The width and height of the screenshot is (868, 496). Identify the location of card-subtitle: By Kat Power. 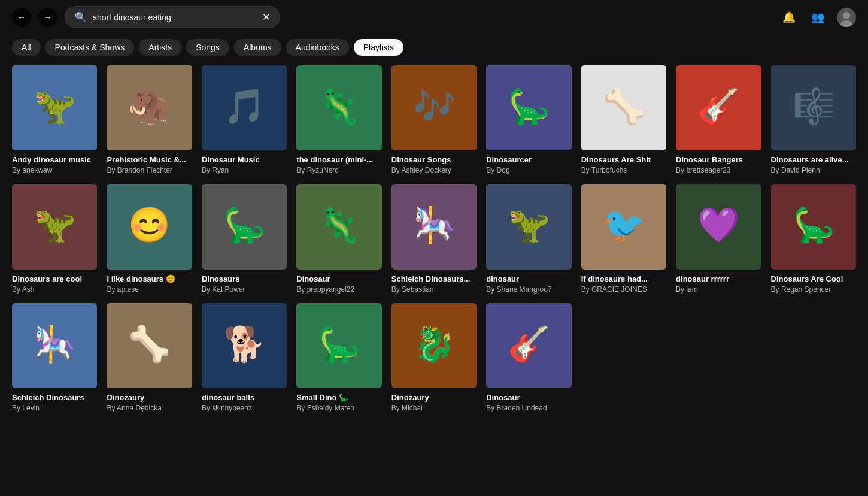
(244, 289).